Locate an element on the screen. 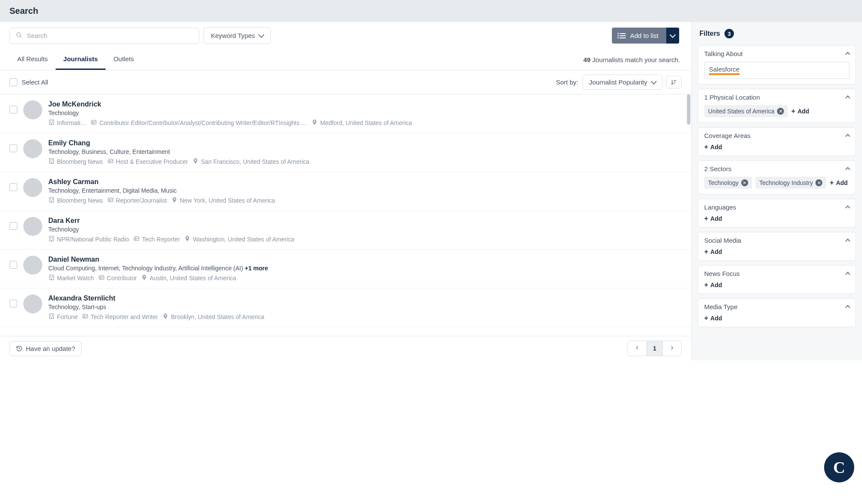  page-prev is located at coordinates (637, 348).